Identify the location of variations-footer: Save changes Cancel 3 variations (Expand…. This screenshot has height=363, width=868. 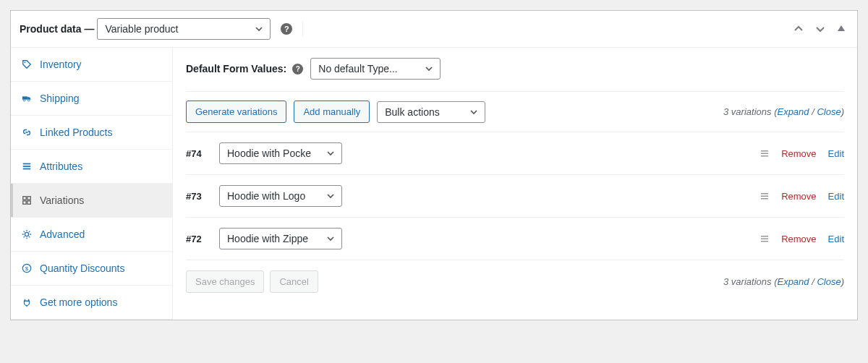
(515, 279).